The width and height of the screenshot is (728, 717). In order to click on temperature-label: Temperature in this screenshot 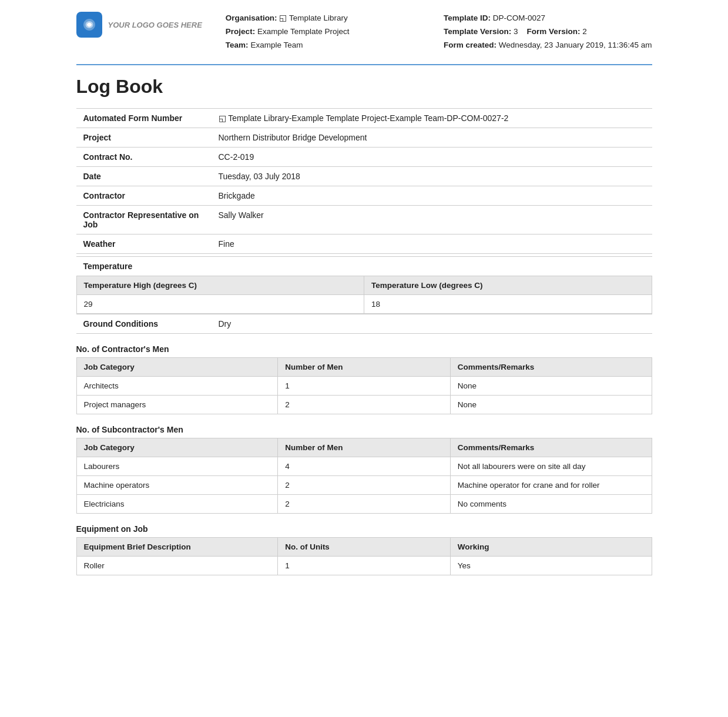, I will do `click(364, 266)`.